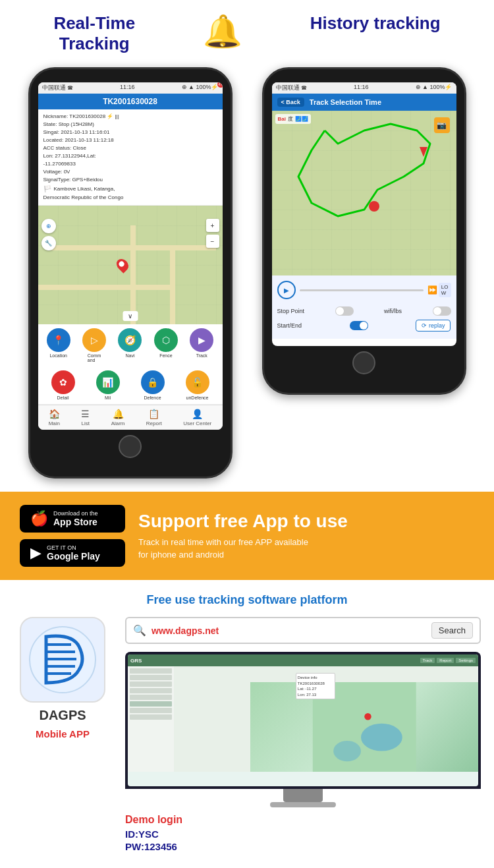  Describe the element at coordinates (445, 660) in the screenshot. I see `grs-nav-item2: Report` at that location.